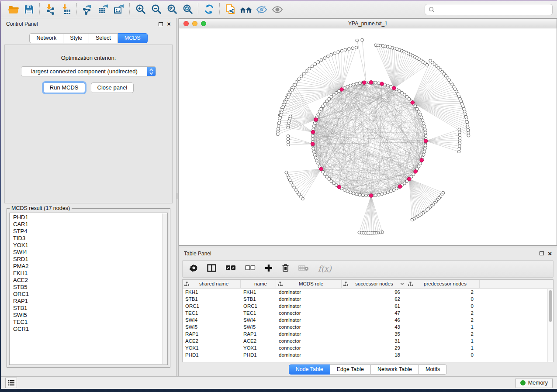 The width and height of the screenshot is (557, 392). I want to click on duplicate-network-icon, so click(230, 10).